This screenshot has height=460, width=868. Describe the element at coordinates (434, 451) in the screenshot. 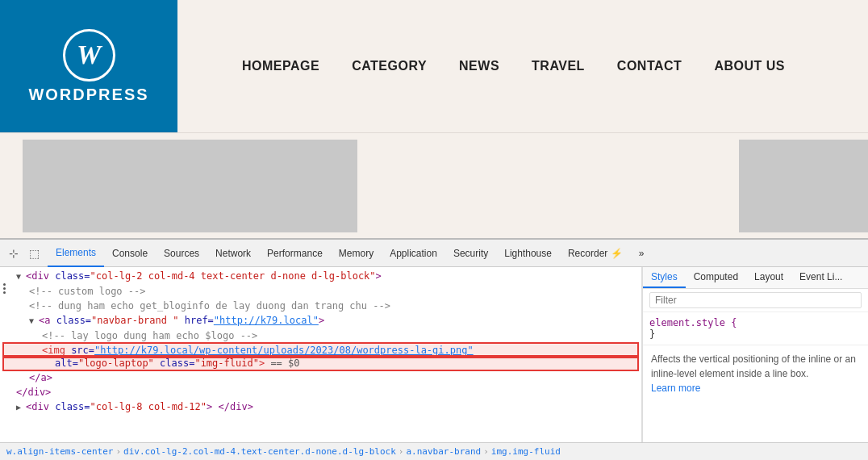

I see `breadcrumb-bar: w.align-items-center › div.col-lg-2.col-…` at that location.